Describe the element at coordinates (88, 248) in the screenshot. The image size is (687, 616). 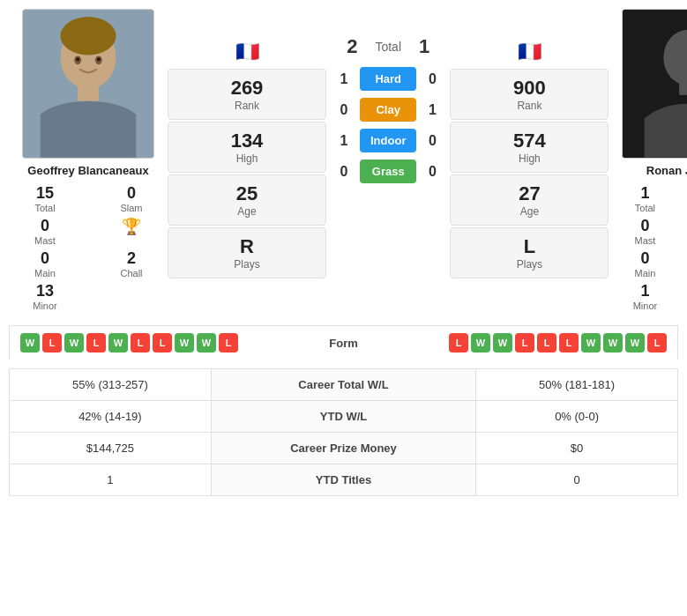
I see `player1-stats: 15 Total 0 Slam 0 Mast 🏆 0 Main` at that location.